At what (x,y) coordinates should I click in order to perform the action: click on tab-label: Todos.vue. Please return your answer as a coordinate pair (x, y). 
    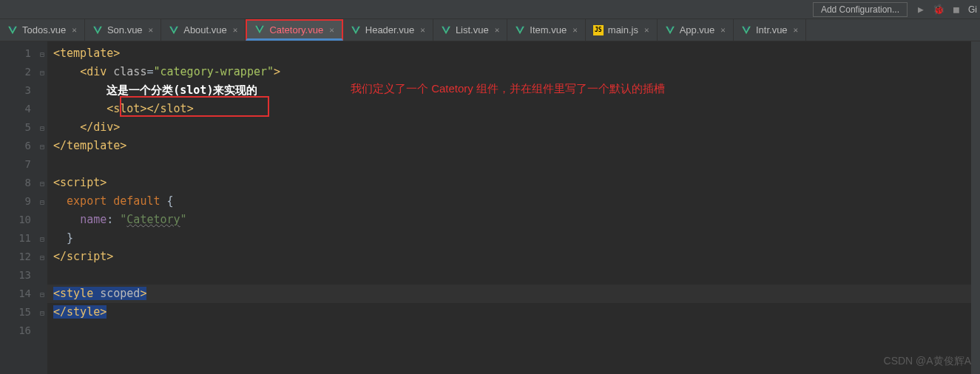
    Looking at the image, I should click on (44, 30).